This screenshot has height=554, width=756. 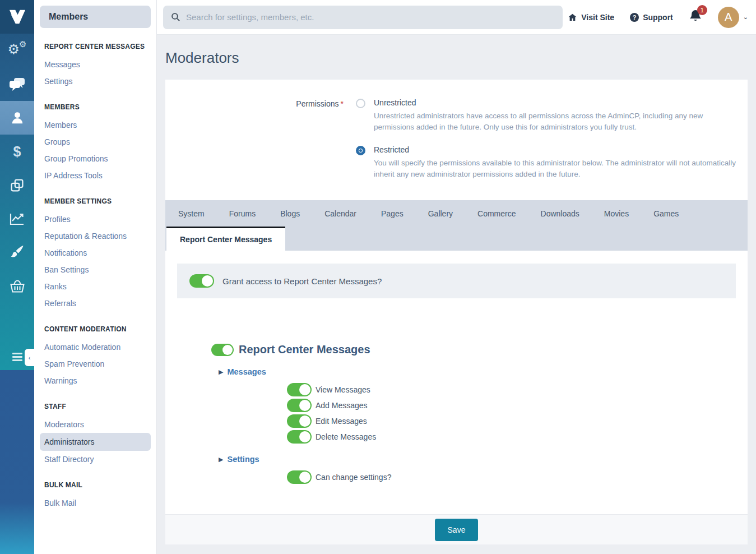 I want to click on sidebar-section-header: MEMBERS, so click(x=98, y=107).